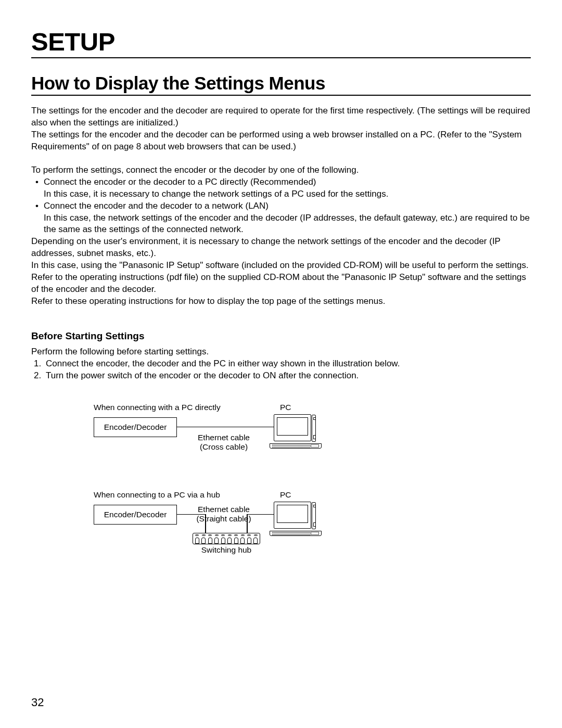 The width and height of the screenshot is (562, 728). Describe the element at coordinates (281, 43) in the screenshot. I see `setup-title: SETUP` at that location.